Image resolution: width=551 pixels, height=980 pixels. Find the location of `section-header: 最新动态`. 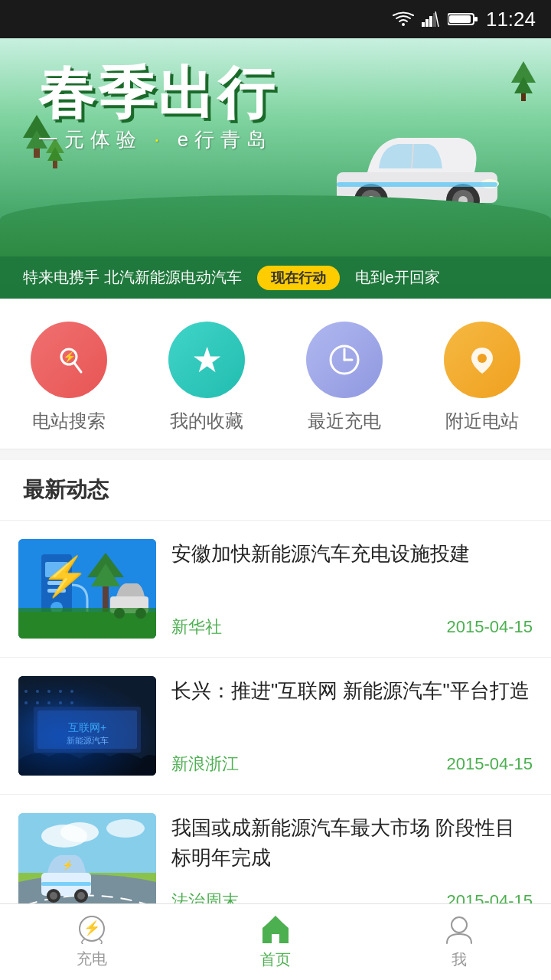

section-header: 最新动态 is located at coordinates (276, 490).